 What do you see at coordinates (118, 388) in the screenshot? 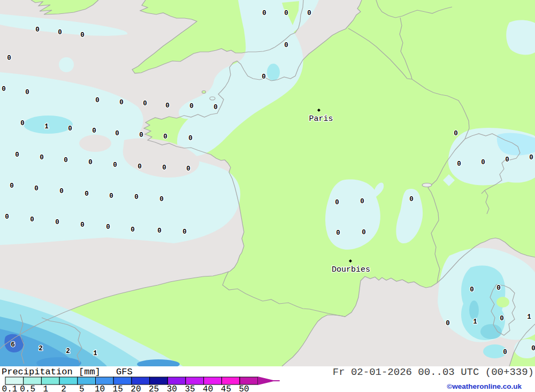
I see `legend-tick-label: 15` at bounding box center [118, 388].